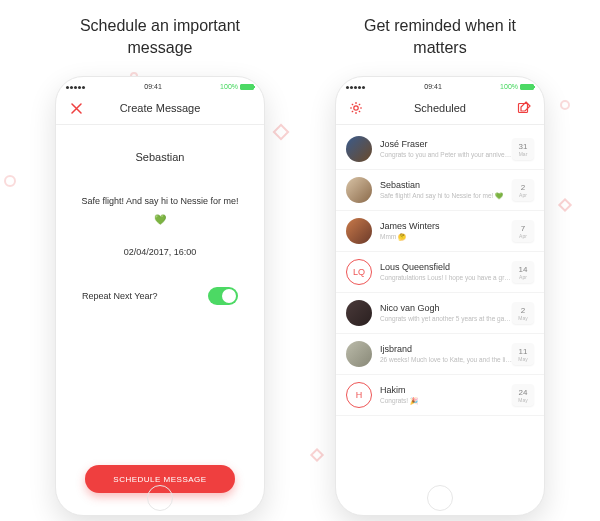  Describe the element at coordinates (446, 155) in the screenshot. I see `message-preview: Congrats to you and Peter with your anni…` at that location.